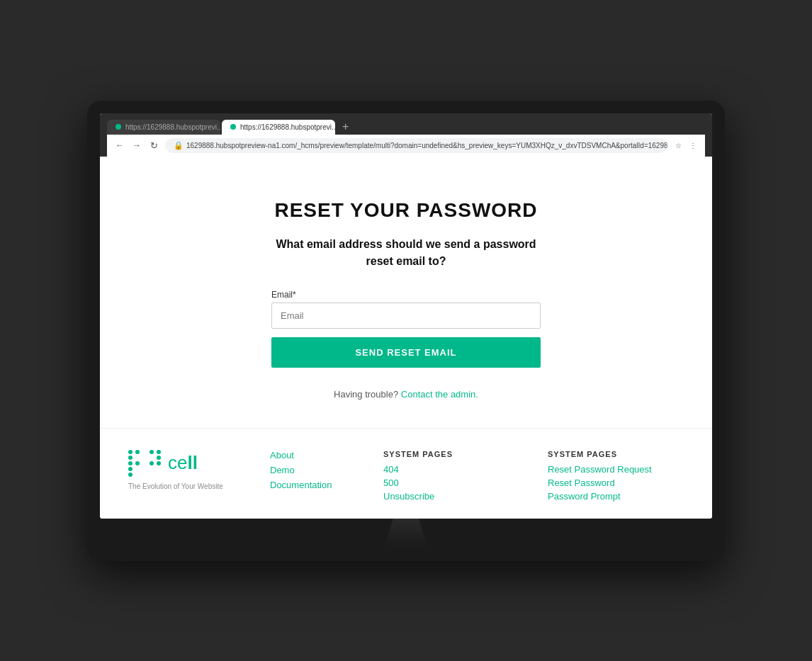  I want to click on brand-name: cell, so click(183, 463).